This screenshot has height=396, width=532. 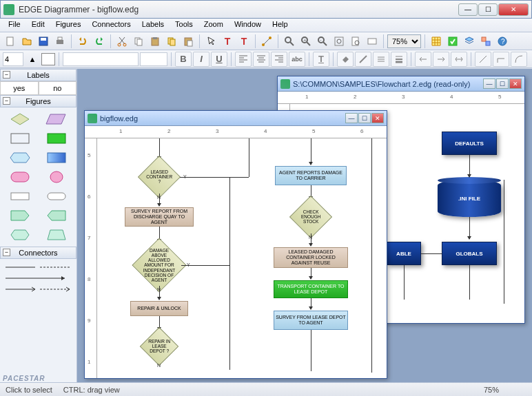 What do you see at coordinates (159, 217) in the screenshot?
I see `shape-p1: SURVEY REPORT FROM DISCHARGE QUAY TO AGE…` at bounding box center [159, 217].